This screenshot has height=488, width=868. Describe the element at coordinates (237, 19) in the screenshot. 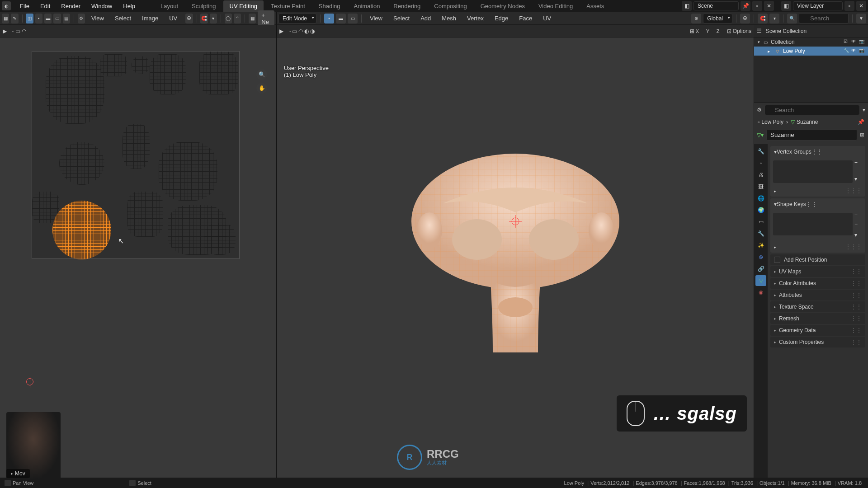

I see `uv-falloff-icon: ⌃` at that location.